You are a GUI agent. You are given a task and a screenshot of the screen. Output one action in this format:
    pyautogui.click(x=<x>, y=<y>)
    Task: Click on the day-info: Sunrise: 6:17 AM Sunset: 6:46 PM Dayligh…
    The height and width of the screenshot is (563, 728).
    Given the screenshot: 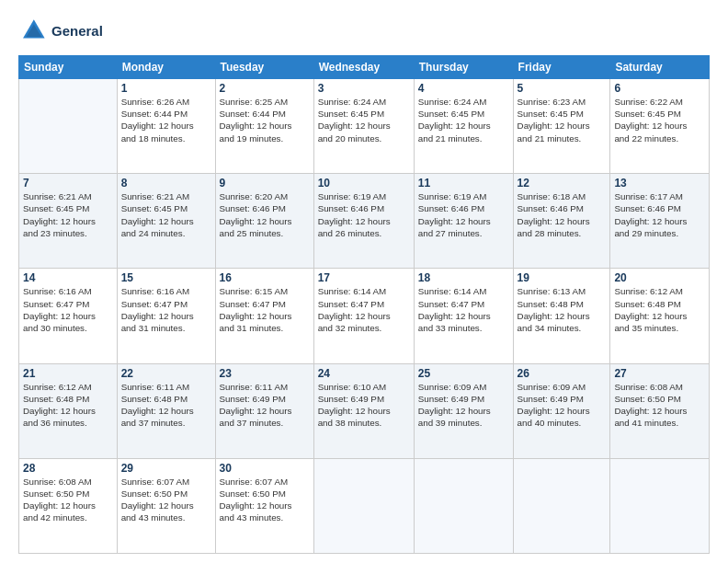 What is the action you would take?
    pyautogui.click(x=660, y=215)
    